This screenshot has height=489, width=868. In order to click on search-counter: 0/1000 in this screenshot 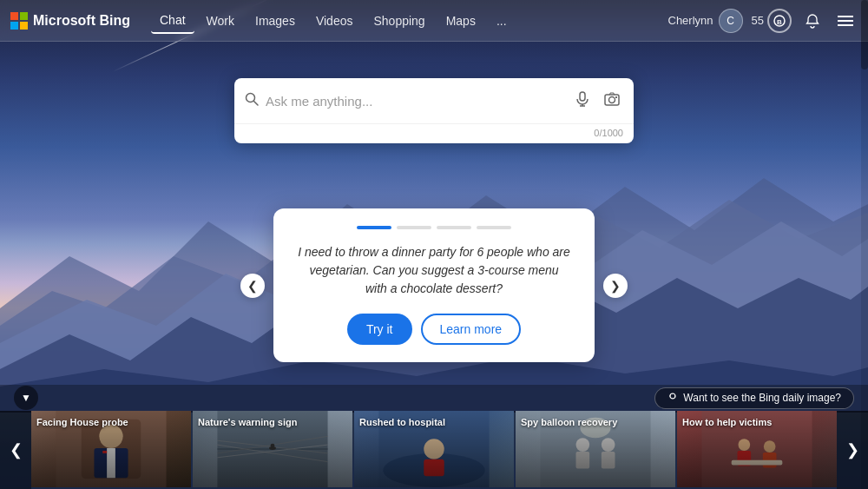, I will do `click(434, 134)`.